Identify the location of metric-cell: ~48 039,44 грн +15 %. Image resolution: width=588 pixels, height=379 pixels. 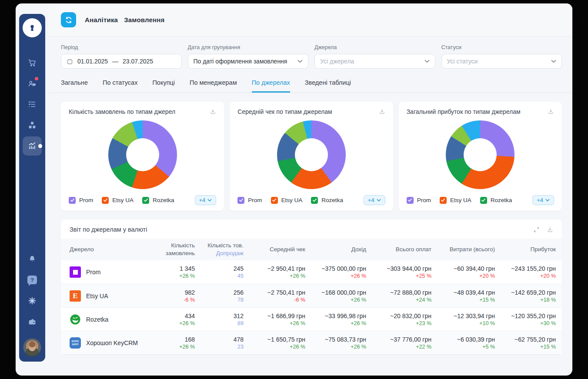
(463, 296).